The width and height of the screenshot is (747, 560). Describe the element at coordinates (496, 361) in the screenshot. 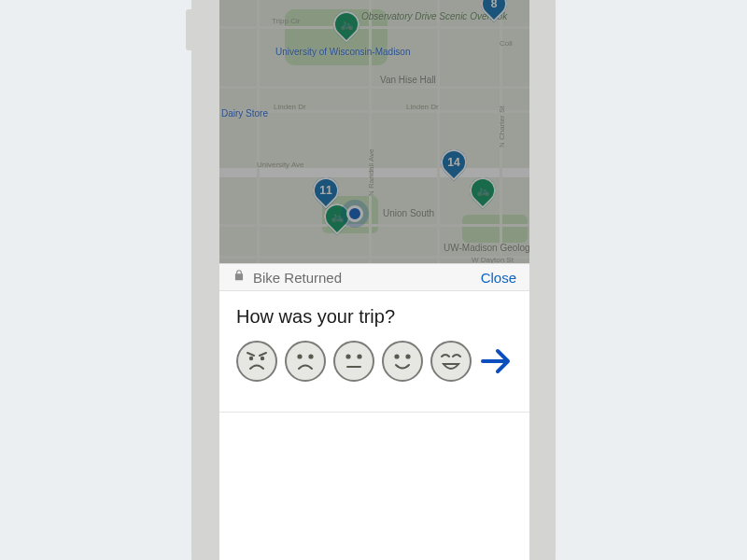

I see `next-button` at that location.